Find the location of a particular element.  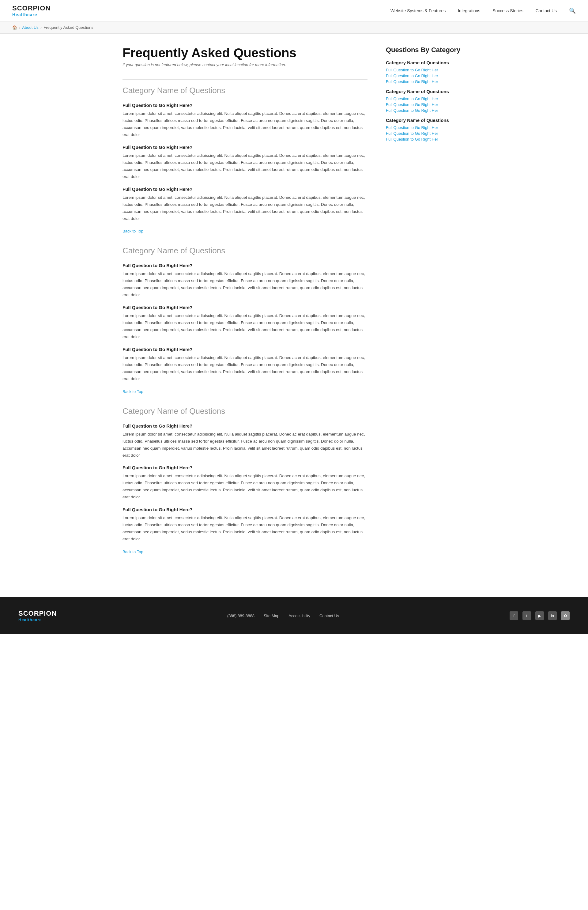

faq-answer-2-1: Lorem ipsum dolor sit amet, consectetur … is located at coordinates (245, 487).